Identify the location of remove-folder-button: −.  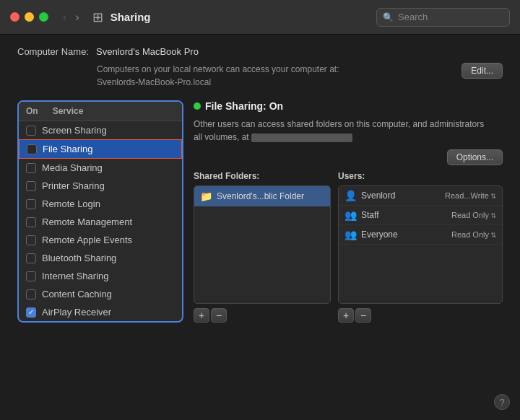
(219, 315).